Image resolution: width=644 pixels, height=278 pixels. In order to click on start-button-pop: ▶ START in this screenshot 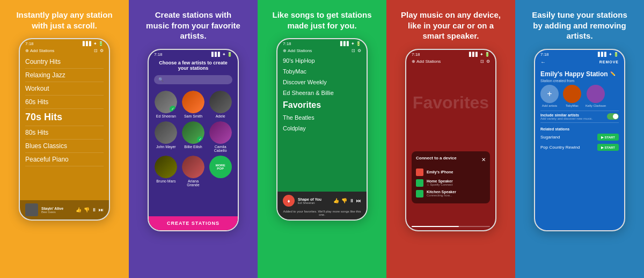, I will do `click(608, 147)`.